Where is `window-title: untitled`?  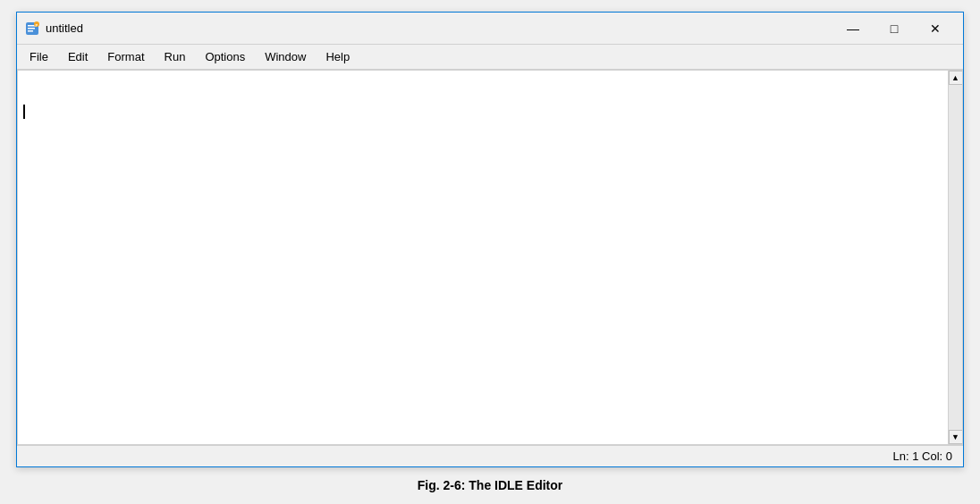 window-title: untitled is located at coordinates (439, 29).